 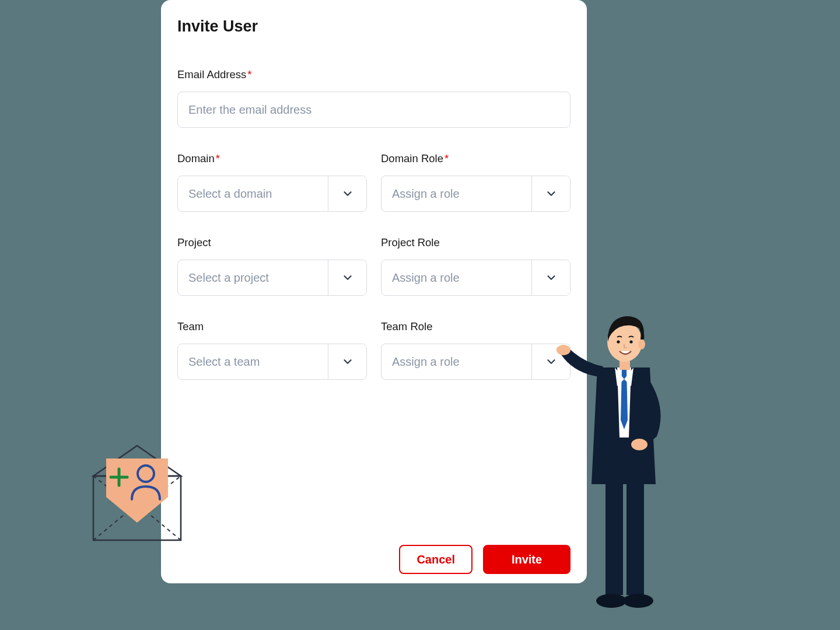 I want to click on domain-role-select: Assign a role, so click(x=476, y=194).